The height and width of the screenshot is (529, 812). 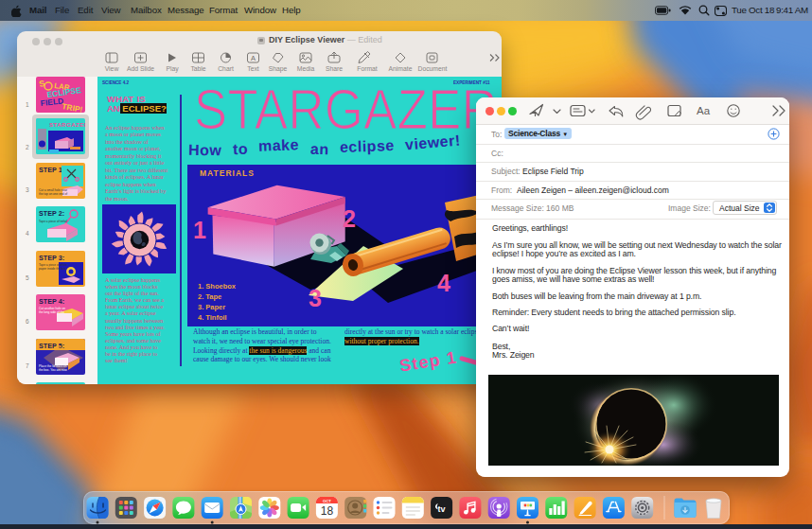 What do you see at coordinates (433, 68) in the screenshot?
I see `svg-text: Document` at bounding box center [433, 68].